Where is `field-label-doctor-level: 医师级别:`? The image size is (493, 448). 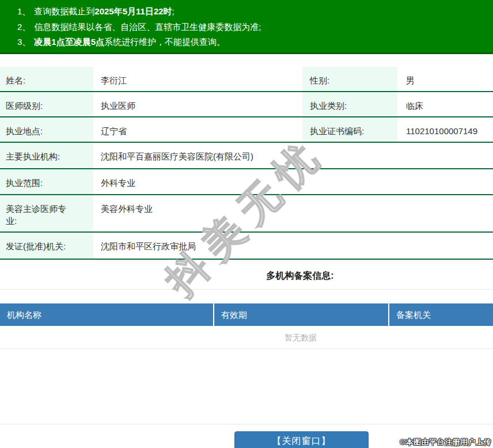 field-label-doctor-level: 医师级别: is located at coordinates (47, 104).